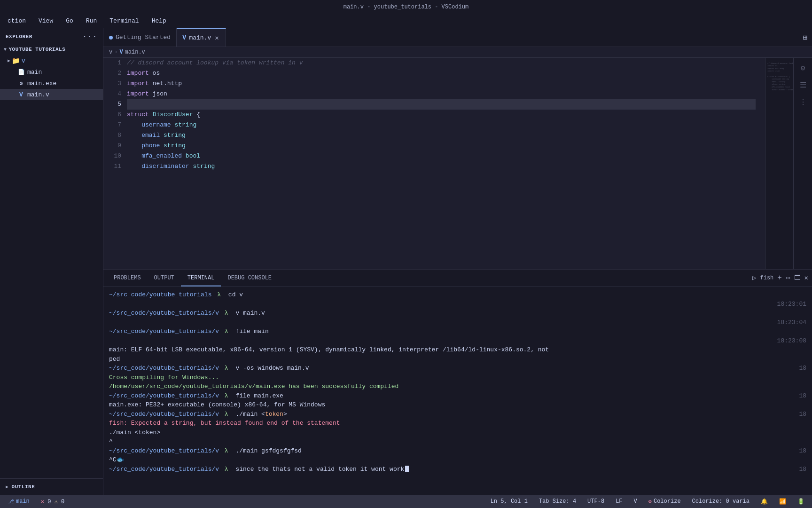 The width and height of the screenshot is (812, 508). I want to click on menu-help: Help, so click(159, 21).